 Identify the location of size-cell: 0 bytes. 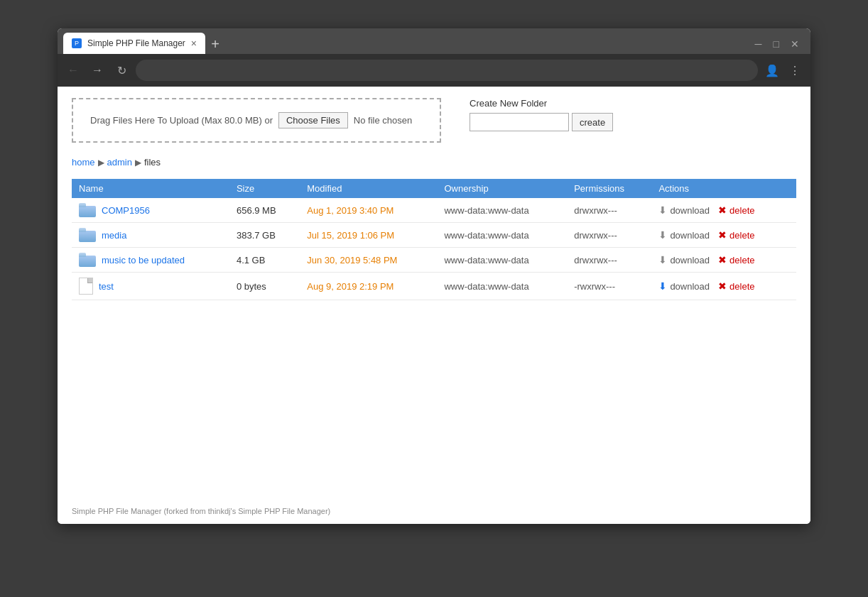
(264, 287).